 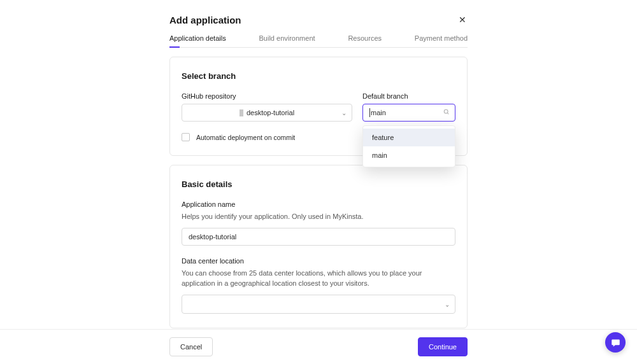 What do you see at coordinates (409, 155) in the screenshot?
I see `branch-option-main: main` at bounding box center [409, 155].